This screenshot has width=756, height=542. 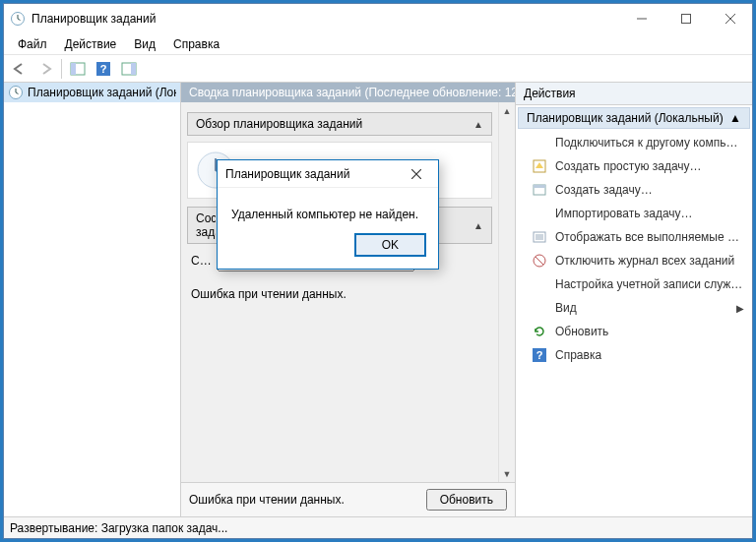 What do you see at coordinates (165, 528) in the screenshot?
I see `status-text: Загрузка папок задач...` at bounding box center [165, 528].